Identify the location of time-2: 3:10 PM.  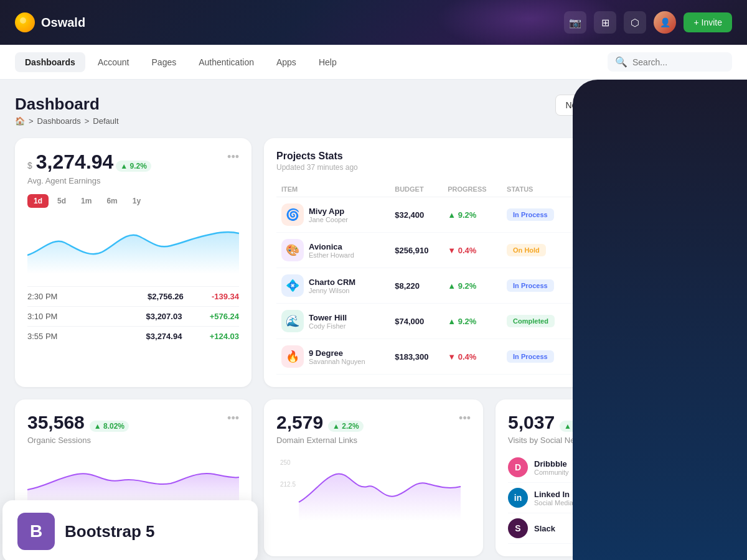
(73, 316).